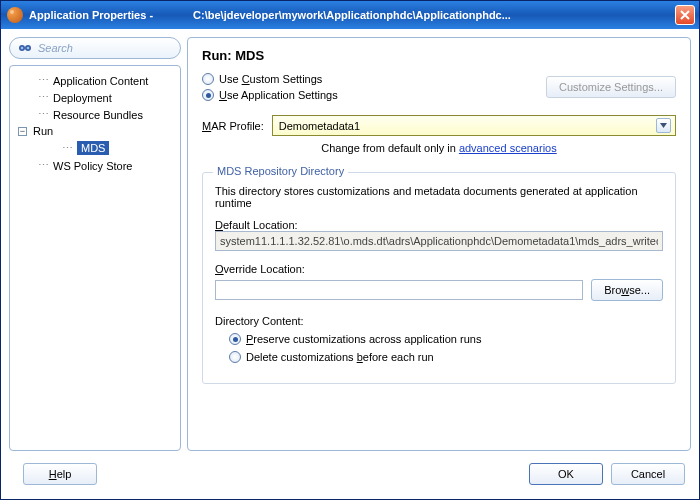  Describe the element at coordinates (566, 474) in the screenshot. I see `ok-button: OK` at that location.